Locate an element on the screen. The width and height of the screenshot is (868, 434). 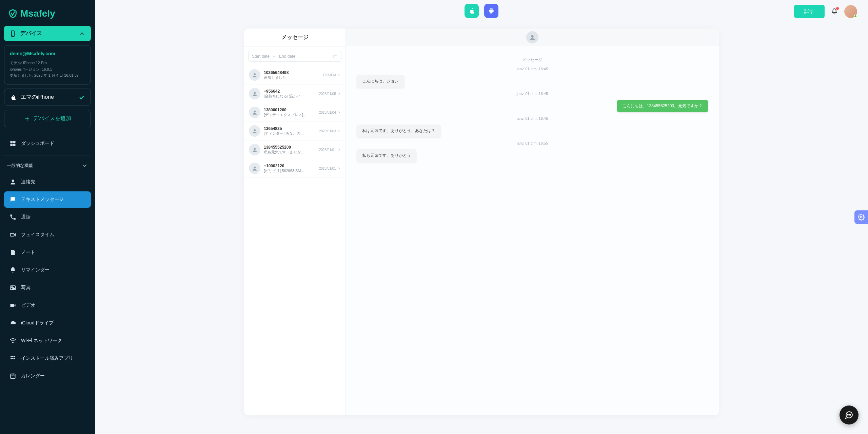
message-incoming: 私は元気です、ありがとう。あなたは？ is located at coordinates (399, 131).